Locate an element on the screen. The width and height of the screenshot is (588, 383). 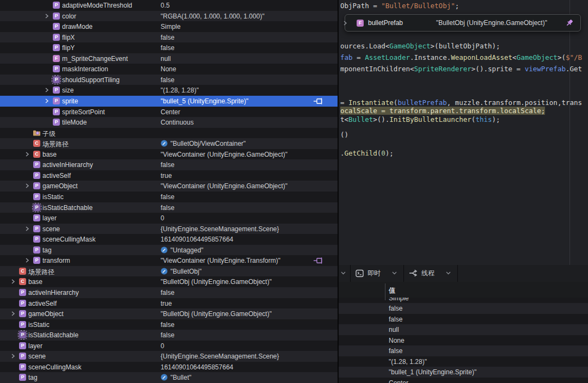
debug-tab-immediate: 即时 is located at coordinates (377, 273).